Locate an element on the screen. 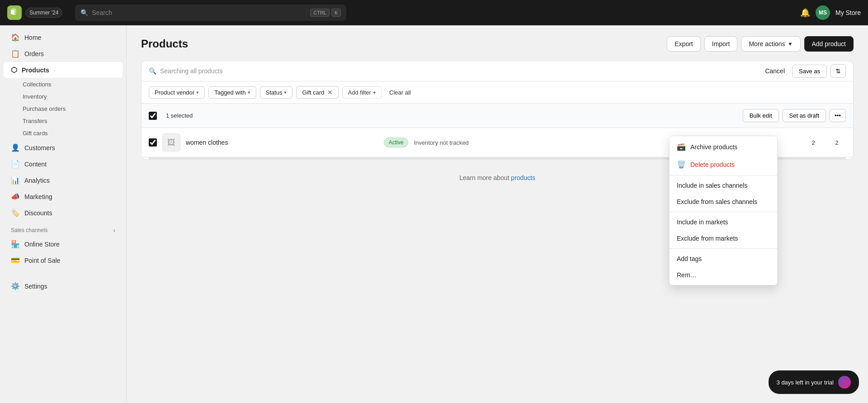  delete-icon: 🗑️ is located at coordinates (681, 165).